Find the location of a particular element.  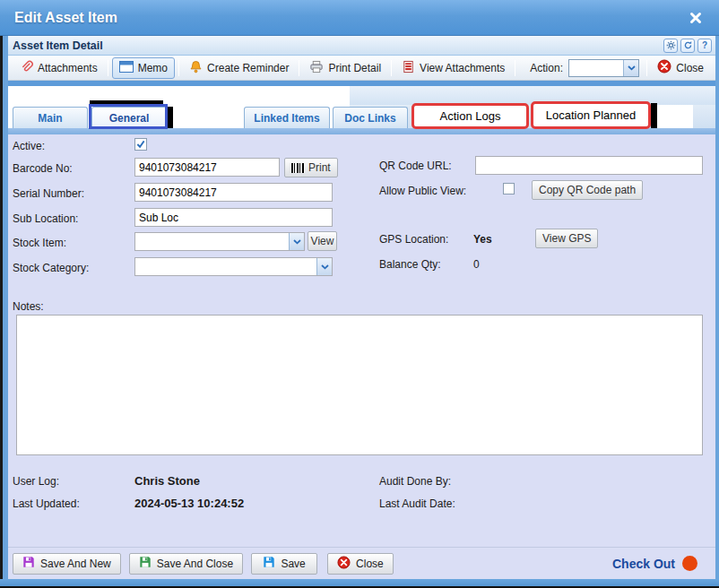

allow-public-view-checkbox is located at coordinates (509, 188).